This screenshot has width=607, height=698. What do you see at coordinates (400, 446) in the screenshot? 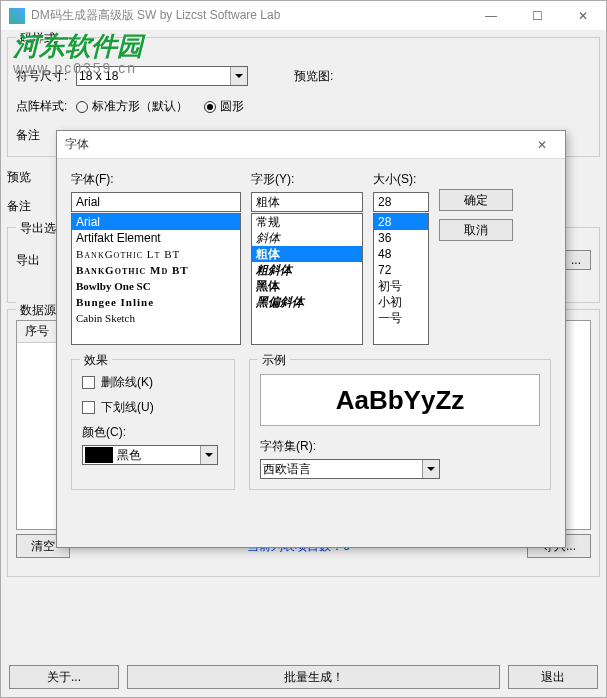
I see `charset-label: 字符集(R):` at bounding box center [400, 446].